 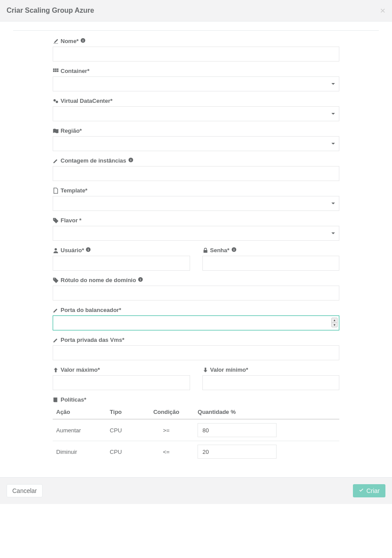 What do you see at coordinates (196, 490) in the screenshot?
I see `modal-footer: Cancelar Criar` at bounding box center [196, 490].